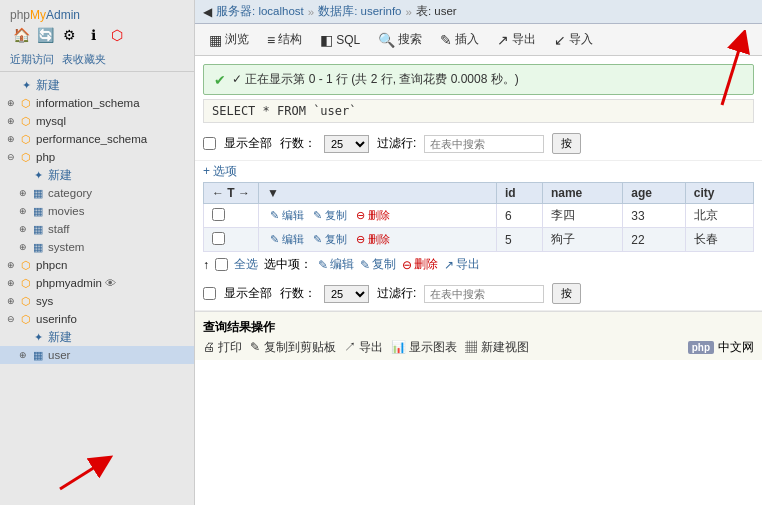 The height and width of the screenshot is (505, 762). I want to click on breadcrumb-database: 数据库: userinfo, so click(360, 12).